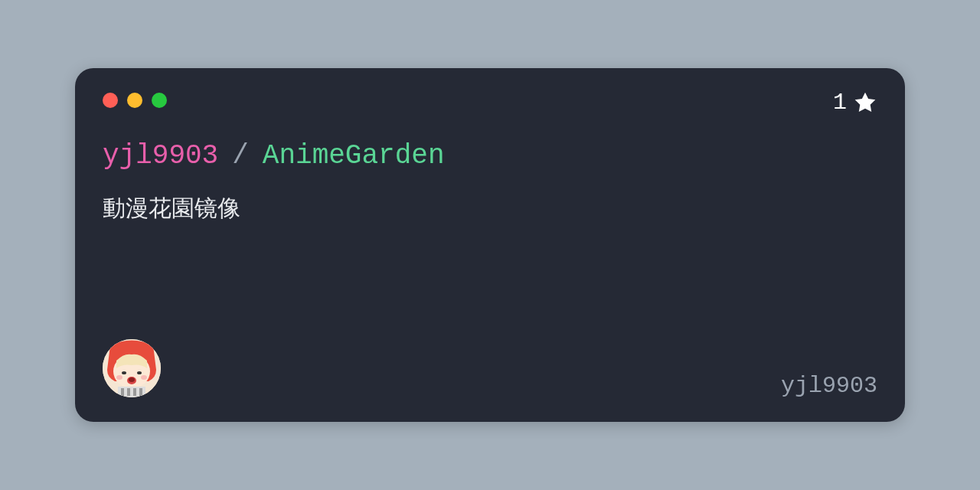  I want to click on repo-description: 動漫花園镜像, so click(490, 208).